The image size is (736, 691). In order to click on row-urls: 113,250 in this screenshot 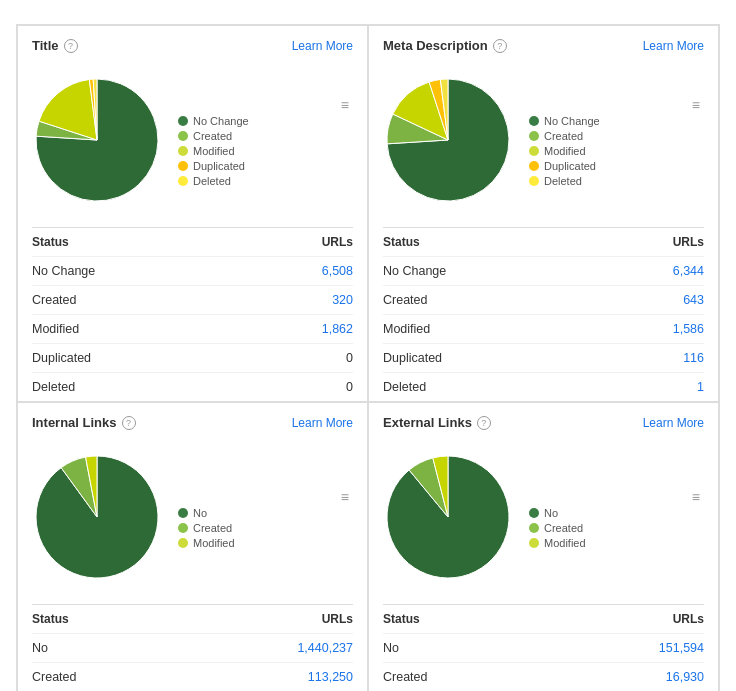, I will do `click(323, 677)`.